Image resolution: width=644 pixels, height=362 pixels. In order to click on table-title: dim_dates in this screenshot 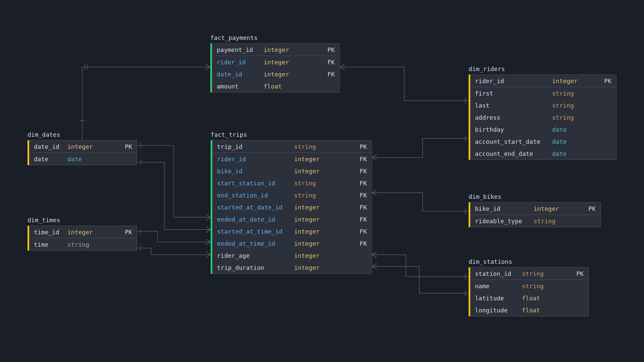, I will do `click(44, 135)`.